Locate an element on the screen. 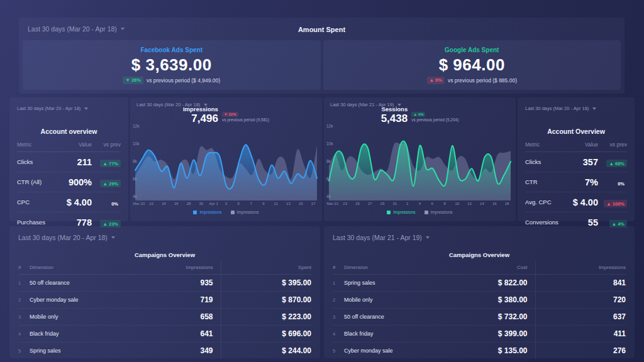 Image resolution: width=644 pixels, height=362 pixels. column-header: vs prev is located at coordinates (613, 145).